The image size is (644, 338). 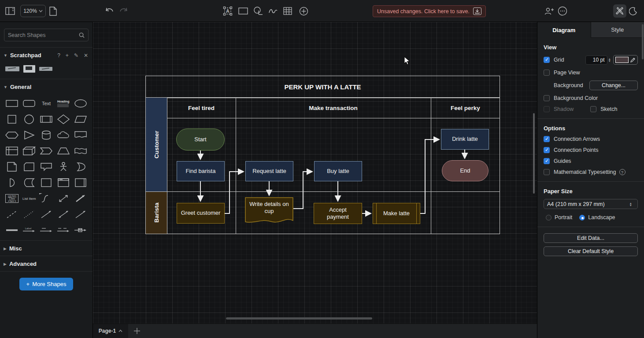 I want to click on scratchpad-close-icon: ✕, so click(x=86, y=55).